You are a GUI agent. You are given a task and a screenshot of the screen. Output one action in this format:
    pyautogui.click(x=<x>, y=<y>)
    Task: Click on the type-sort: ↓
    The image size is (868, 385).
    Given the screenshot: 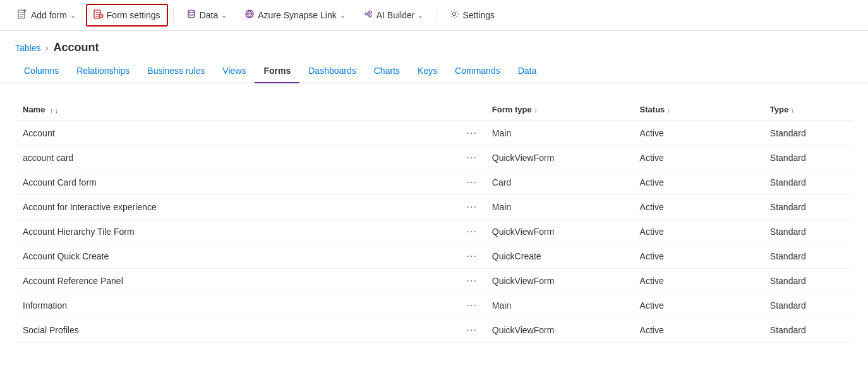 What is the action you would take?
    pyautogui.click(x=793, y=110)
    